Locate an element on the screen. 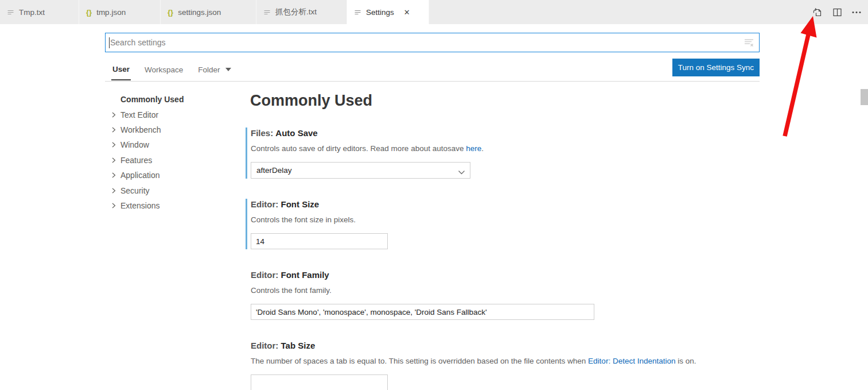 Image resolution: width=868 pixels, height=390 pixels. setting-description: Controls the font family. is located at coordinates (477, 291).